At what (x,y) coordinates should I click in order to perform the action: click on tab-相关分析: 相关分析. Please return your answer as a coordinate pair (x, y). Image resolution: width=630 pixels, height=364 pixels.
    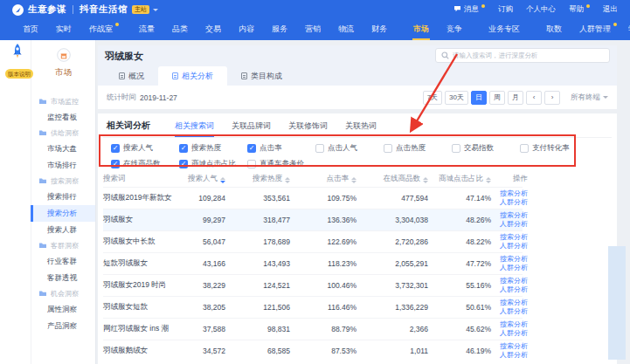
    Looking at the image, I should click on (192, 76).